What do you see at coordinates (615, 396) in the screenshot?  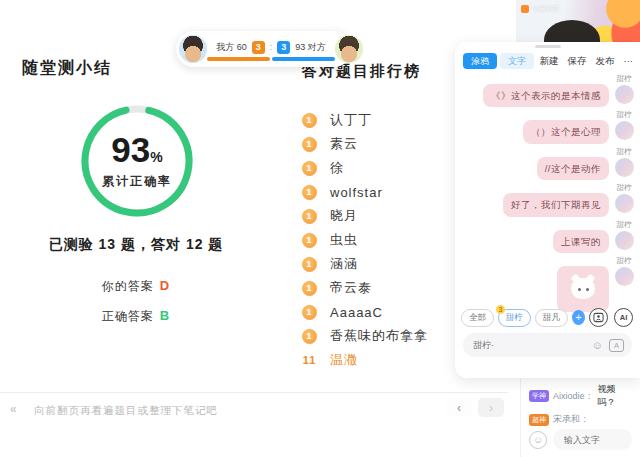 I see `chat-text: 视频吗？` at bounding box center [615, 396].